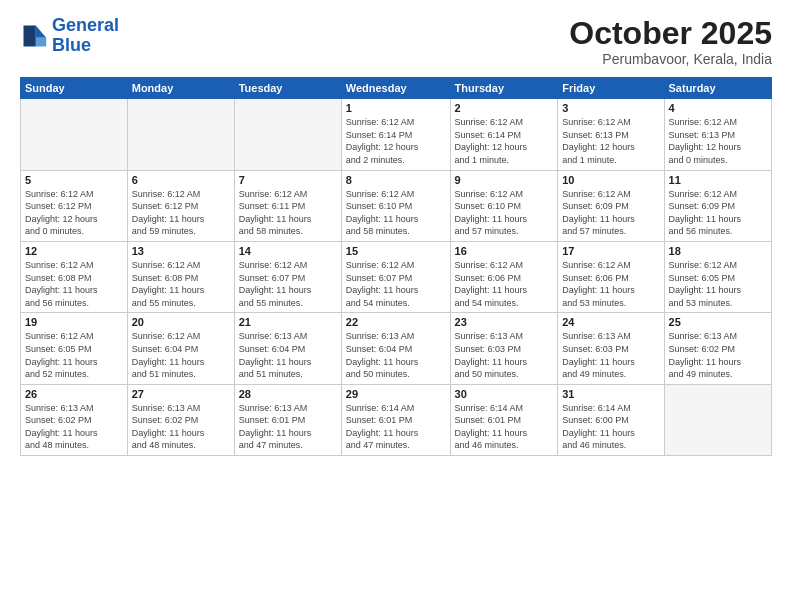 The image size is (792, 612). Describe the element at coordinates (86, 25) in the screenshot. I see `logo-general: General` at that location.